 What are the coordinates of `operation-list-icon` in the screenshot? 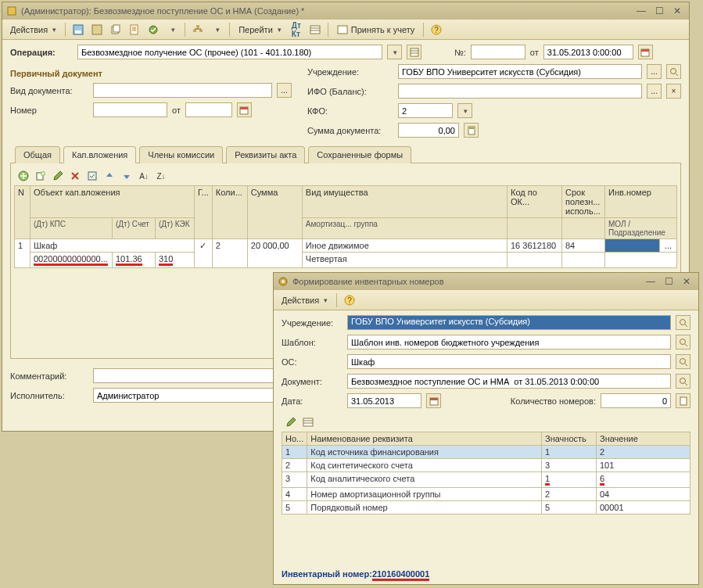 It's located at (414, 52).